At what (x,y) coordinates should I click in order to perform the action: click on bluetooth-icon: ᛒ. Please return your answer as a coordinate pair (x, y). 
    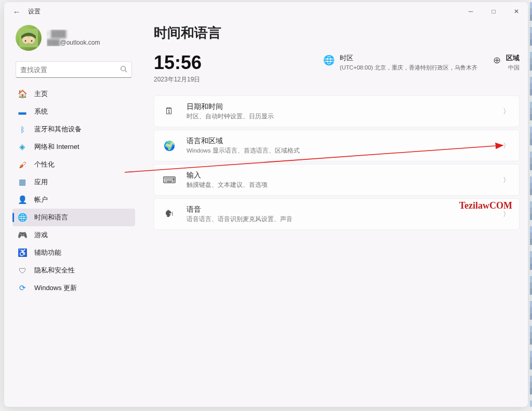
    Looking at the image, I should click on (22, 129).